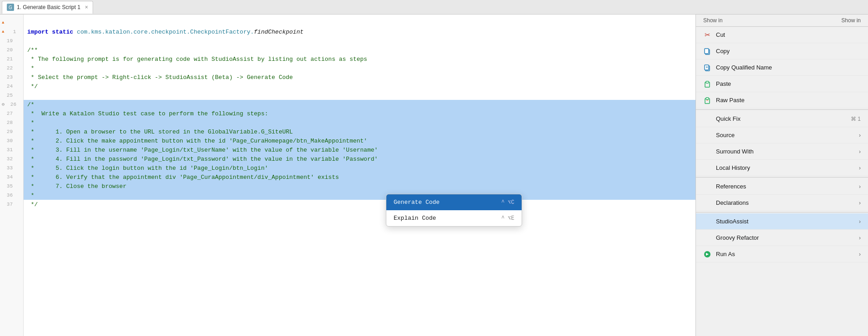  What do you see at coordinates (86, 7) in the screenshot?
I see `tab-close-button: ×` at bounding box center [86, 7].